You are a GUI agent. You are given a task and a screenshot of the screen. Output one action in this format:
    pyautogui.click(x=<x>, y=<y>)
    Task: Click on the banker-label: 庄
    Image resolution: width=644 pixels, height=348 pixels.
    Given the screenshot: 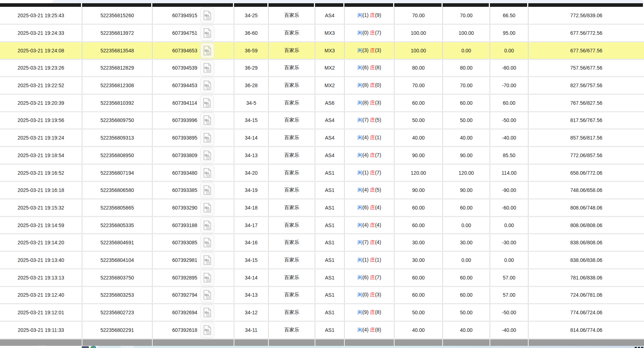 What is the action you would take?
    pyautogui.click(x=372, y=155)
    